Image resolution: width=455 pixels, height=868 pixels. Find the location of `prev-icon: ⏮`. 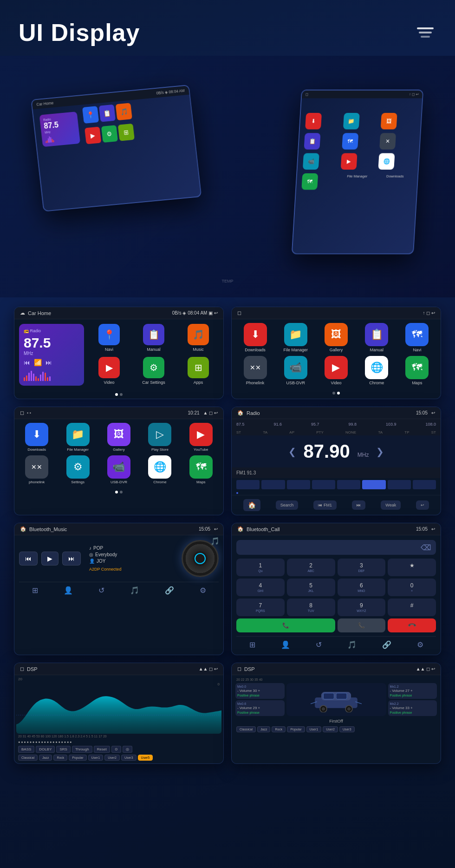

prev-icon: ⏮ is located at coordinates (27, 362).